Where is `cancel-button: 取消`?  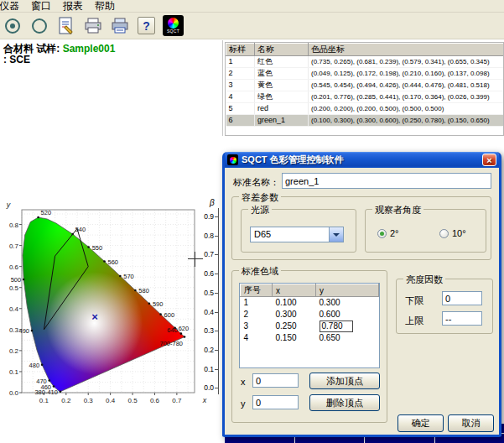 cancel-button: 取消 is located at coordinates (471, 423).